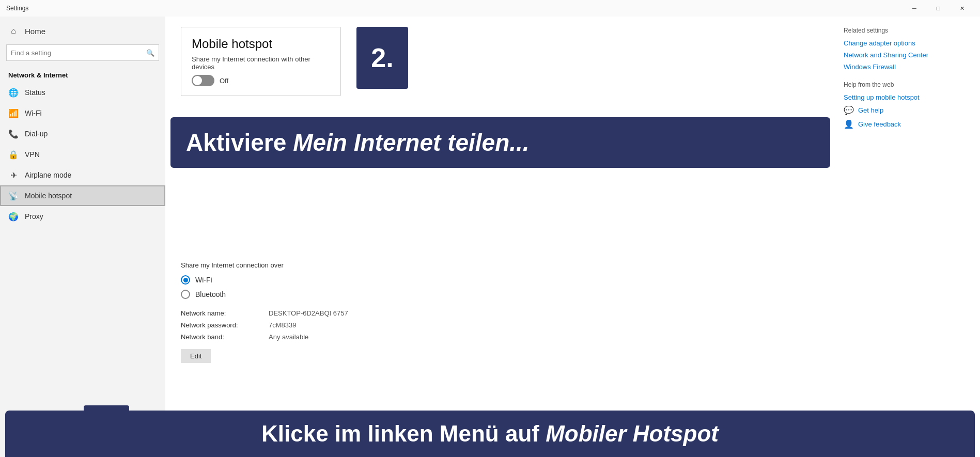 Image resolution: width=980 pixels, height=457 pixels. What do you see at coordinates (36, 134) in the screenshot?
I see `sidebar-item-dialup-label: Dial-up` at bounding box center [36, 134].